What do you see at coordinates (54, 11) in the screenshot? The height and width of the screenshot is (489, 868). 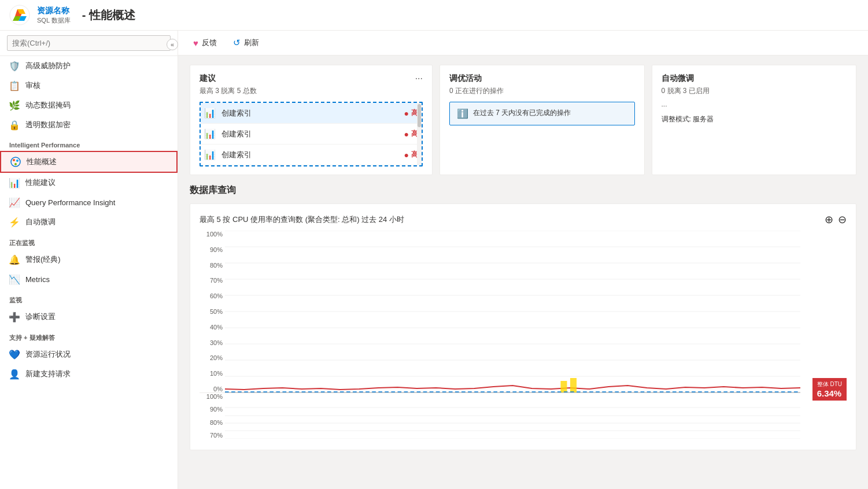 I see `resource-name: 资源名称` at bounding box center [54, 11].